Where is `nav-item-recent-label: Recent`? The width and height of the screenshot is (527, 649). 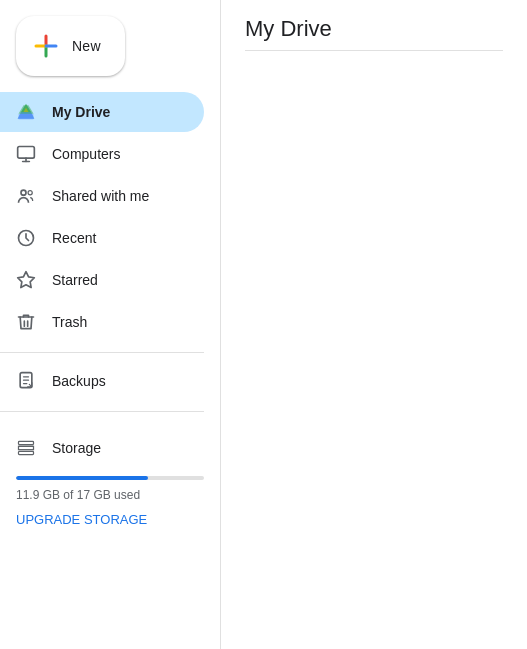
nav-item-recent-label: Recent is located at coordinates (74, 238).